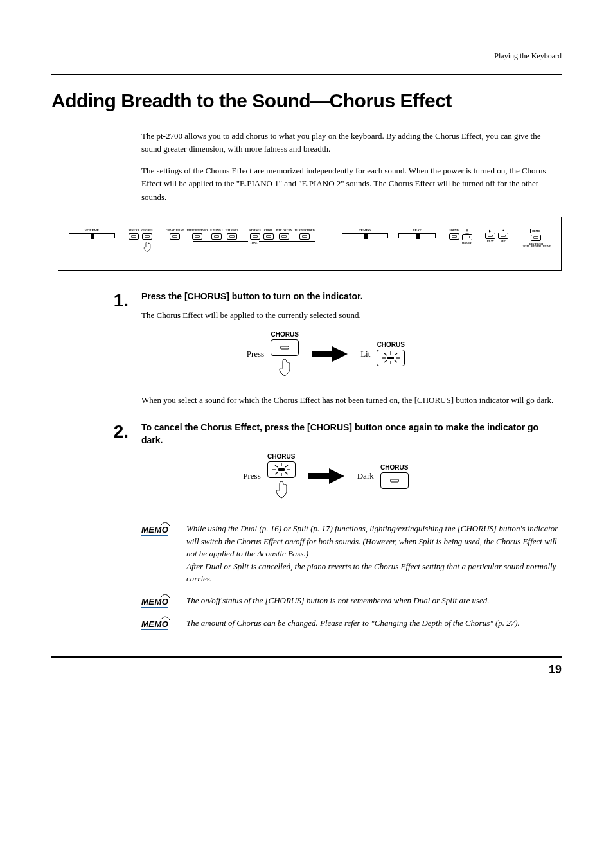 Image resolution: width=613 pixels, height=868 pixels. What do you see at coordinates (467, 237) in the screenshot?
I see `metronome-button` at bounding box center [467, 237].